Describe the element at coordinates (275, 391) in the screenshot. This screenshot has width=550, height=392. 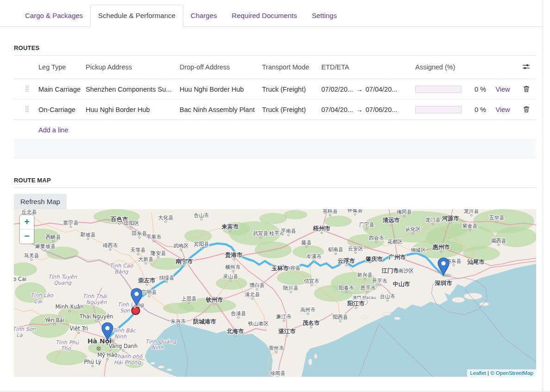
I see `sheet-bottom-border` at that location.